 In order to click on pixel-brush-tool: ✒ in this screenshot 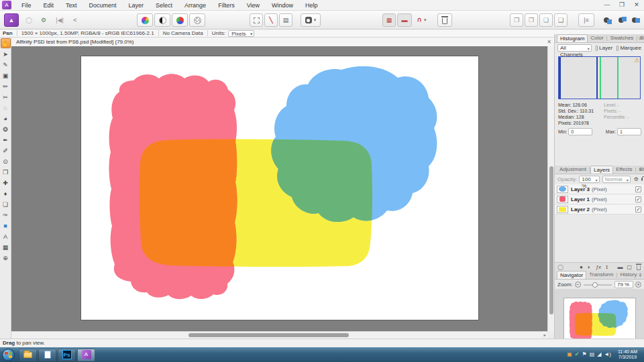, I will do `click(5, 139)`.